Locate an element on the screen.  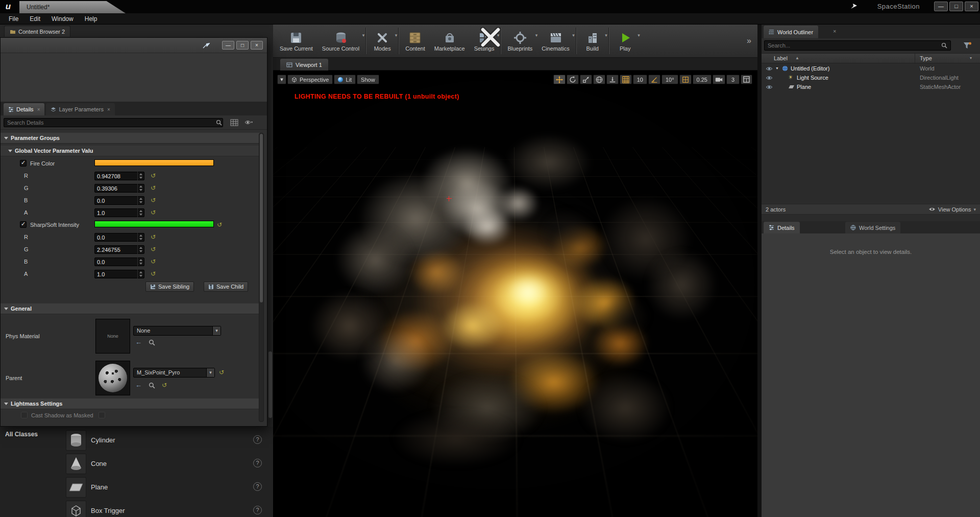
grid-view-button is located at coordinates (234, 123).